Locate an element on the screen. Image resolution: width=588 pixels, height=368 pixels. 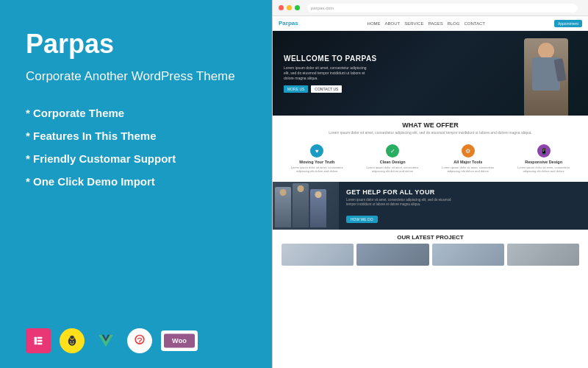
projects-heading: OUR LATEST PROJECT is located at coordinates (431, 237).